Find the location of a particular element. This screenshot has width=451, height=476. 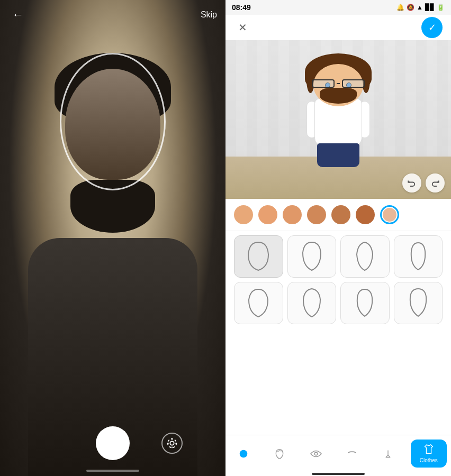

close-button: ✕ is located at coordinates (242, 28).